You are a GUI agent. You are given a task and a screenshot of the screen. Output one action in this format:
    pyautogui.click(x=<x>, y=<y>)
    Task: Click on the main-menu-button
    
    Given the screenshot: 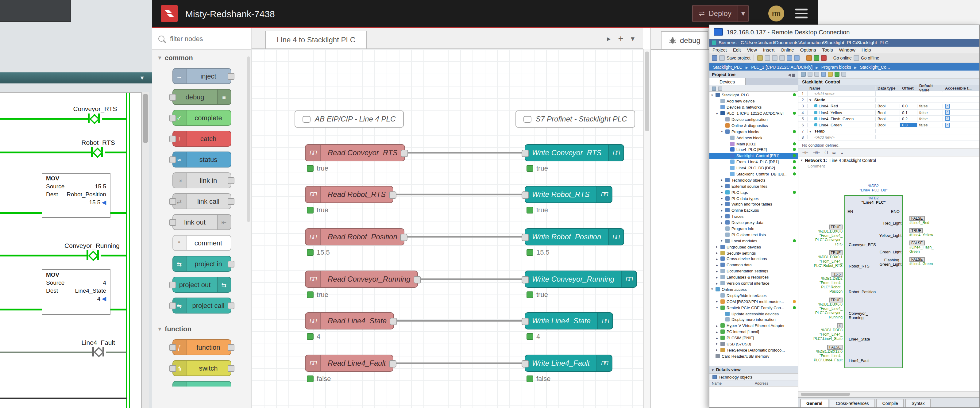 What is the action you would take?
    pyautogui.click(x=801, y=14)
    